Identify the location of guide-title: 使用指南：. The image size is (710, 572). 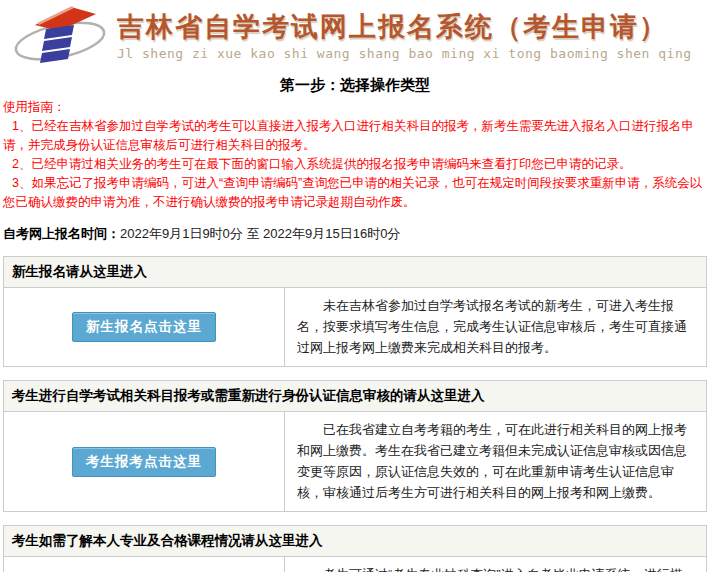
(355, 108).